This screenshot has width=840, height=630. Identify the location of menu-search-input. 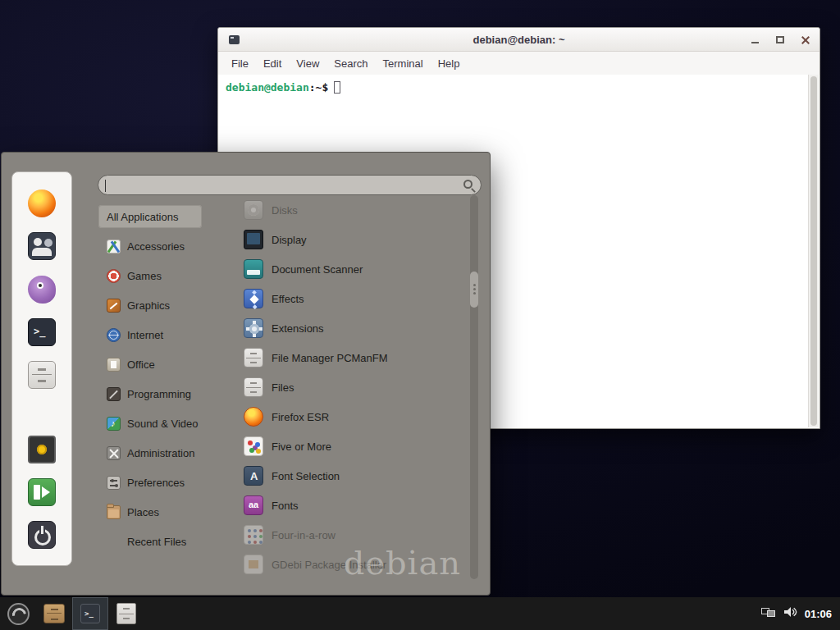
(290, 185).